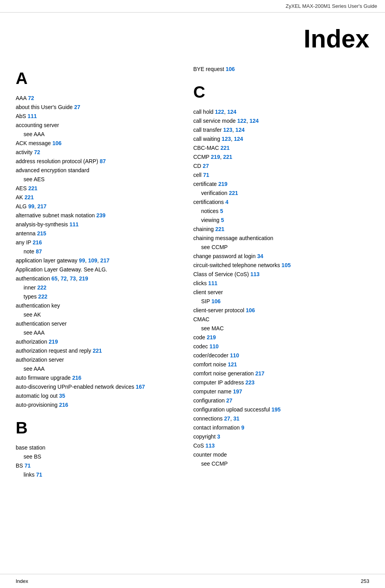 The width and height of the screenshot is (385, 588). I want to click on list-item: antenna 215, so click(97, 234).